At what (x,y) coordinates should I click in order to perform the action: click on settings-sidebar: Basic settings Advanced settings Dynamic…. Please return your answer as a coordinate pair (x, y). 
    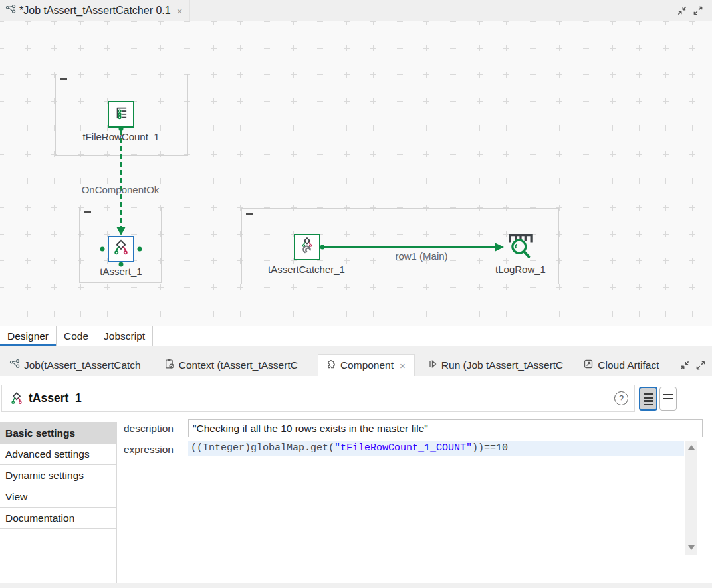
    Looking at the image, I should click on (59, 502).